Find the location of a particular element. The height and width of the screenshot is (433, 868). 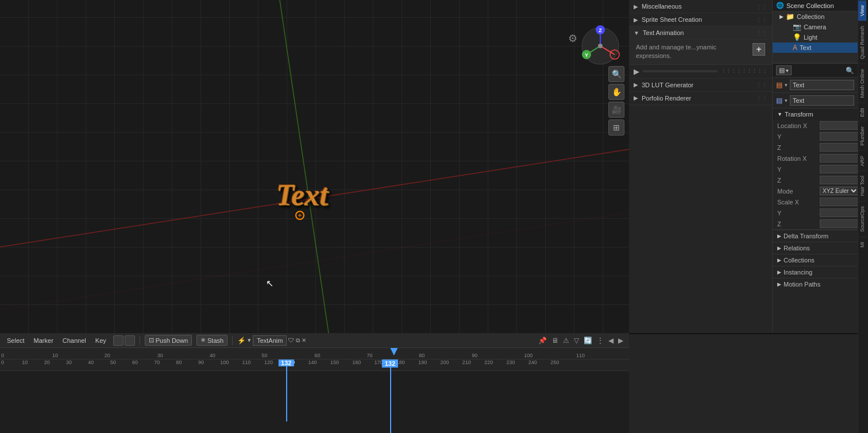

text-anim-header: ▼ Text Animation ⋮⋮ is located at coordinates (701, 33).